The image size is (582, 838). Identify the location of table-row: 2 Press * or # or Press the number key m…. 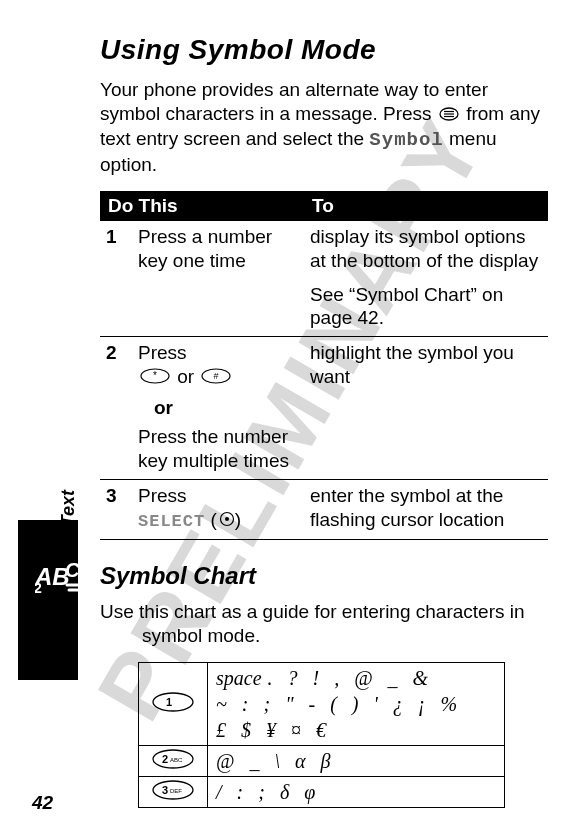
(324, 408).